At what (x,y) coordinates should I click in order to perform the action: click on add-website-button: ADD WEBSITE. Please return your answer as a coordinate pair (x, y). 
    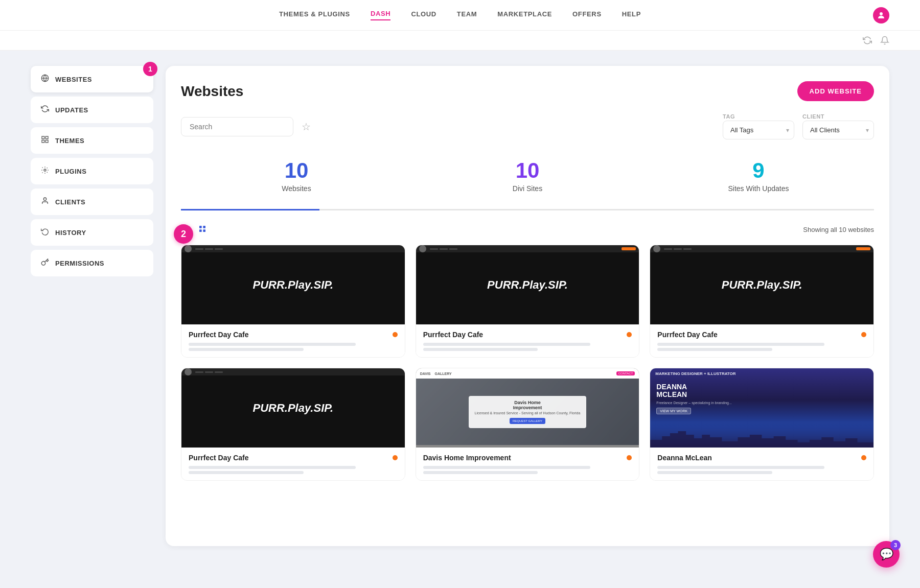
    Looking at the image, I should click on (836, 91).